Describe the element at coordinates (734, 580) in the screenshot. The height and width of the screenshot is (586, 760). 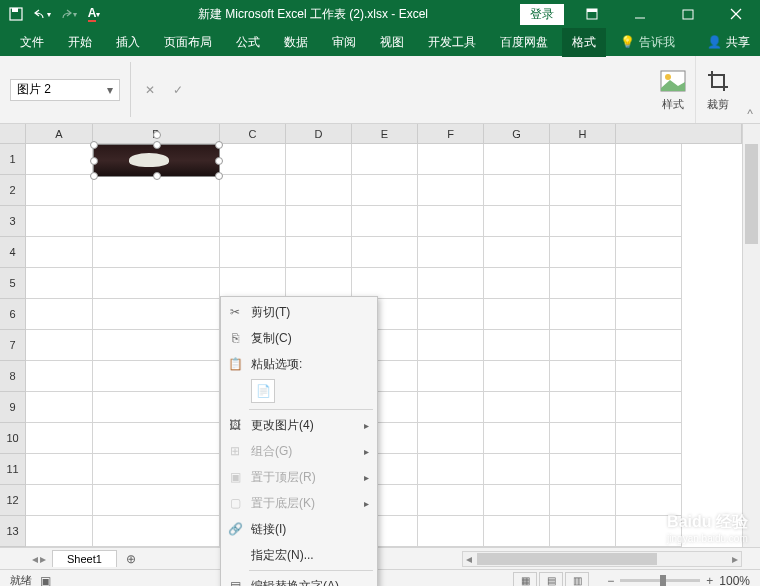
I see `zoom-level: 100%` at that location.